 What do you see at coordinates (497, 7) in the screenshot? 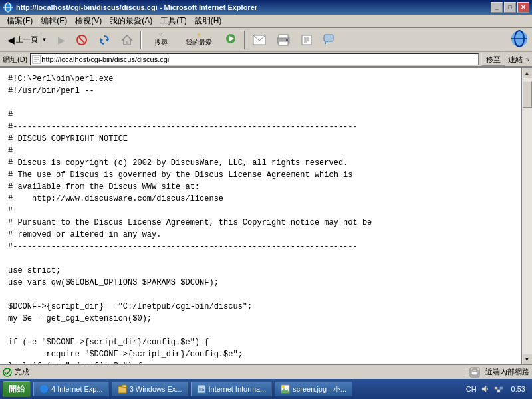
I see `minimize-button: _` at bounding box center [497, 7].